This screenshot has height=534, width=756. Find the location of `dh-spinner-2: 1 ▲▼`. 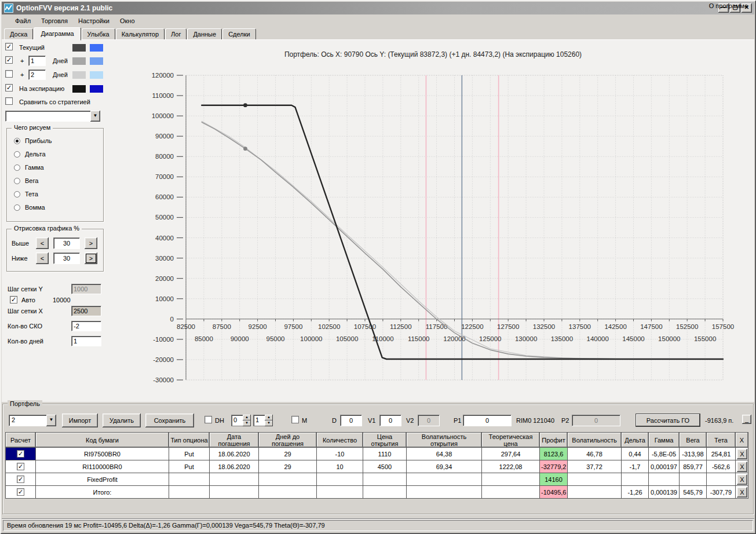

dh-spinner-2: 1 ▲▼ is located at coordinates (263, 420).